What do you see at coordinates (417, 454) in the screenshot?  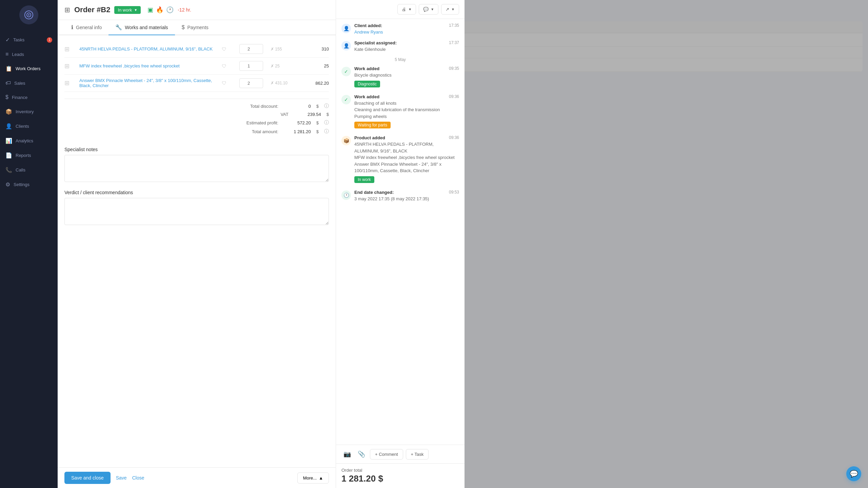 I see `add-task-button: + Task` at bounding box center [417, 454].